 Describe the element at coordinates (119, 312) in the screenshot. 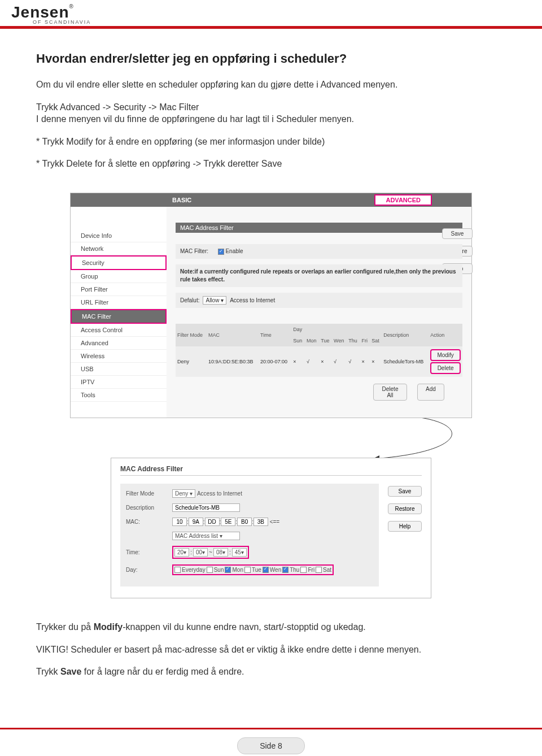

I see `sidebar: Device Info Network Security Group Port …` at that location.